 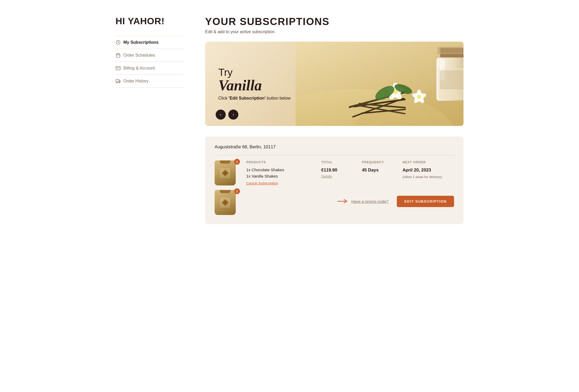 What do you see at coordinates (363, 201) in the screenshot?
I see `promo-code-area: Have a promo code?` at bounding box center [363, 201].